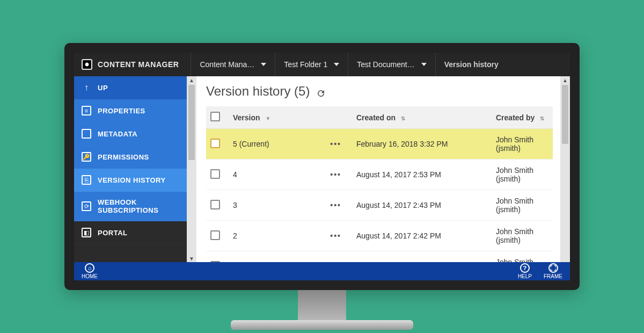  I want to click on sidebar-icon, so click(86, 134).